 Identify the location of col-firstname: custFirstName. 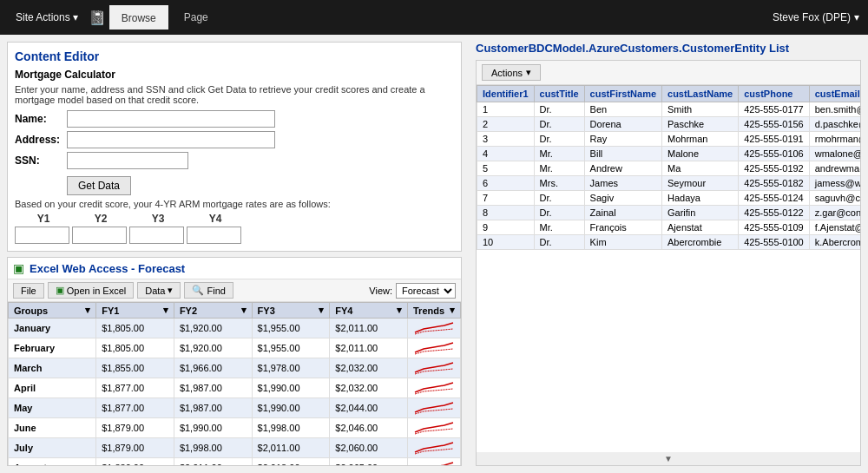
(623, 94).